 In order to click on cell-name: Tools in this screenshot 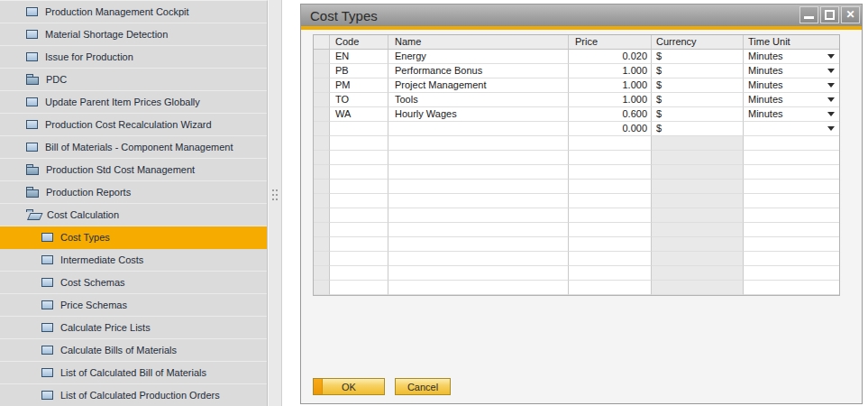, I will do `click(479, 100)`.